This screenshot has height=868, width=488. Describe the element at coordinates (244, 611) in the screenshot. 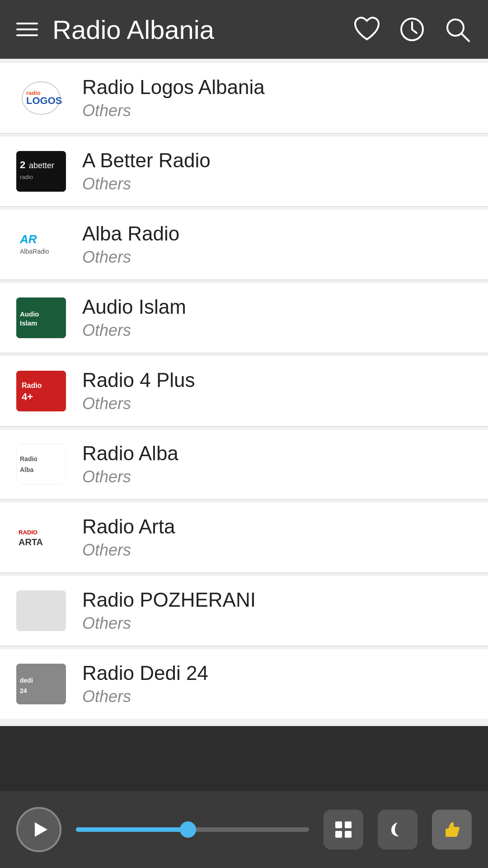

I see `list-item: Radio POZHERANI Others` at that location.